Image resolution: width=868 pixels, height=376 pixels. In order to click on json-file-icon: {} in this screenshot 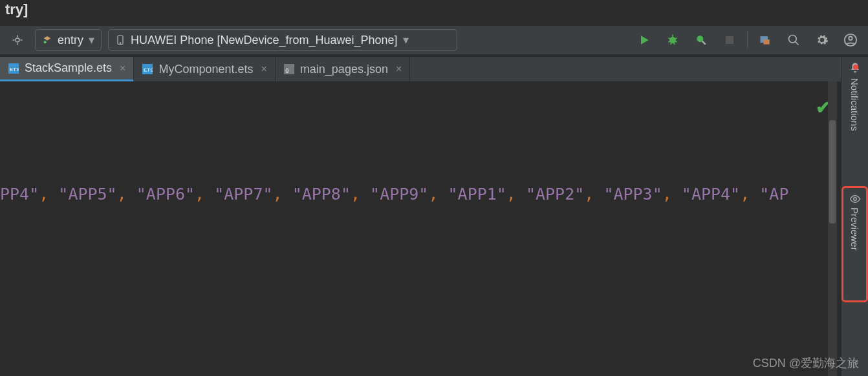, I will do `click(289, 69)`.